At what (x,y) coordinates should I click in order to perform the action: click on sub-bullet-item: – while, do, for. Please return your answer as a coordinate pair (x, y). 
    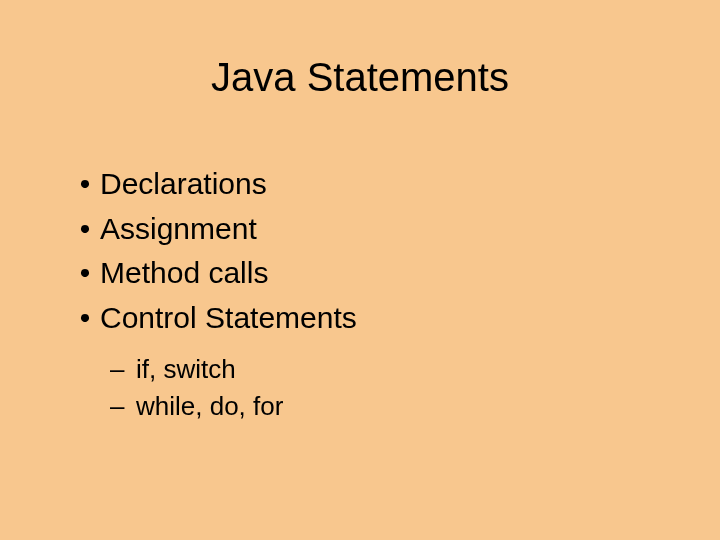
    Looking at the image, I should click on (395, 406).